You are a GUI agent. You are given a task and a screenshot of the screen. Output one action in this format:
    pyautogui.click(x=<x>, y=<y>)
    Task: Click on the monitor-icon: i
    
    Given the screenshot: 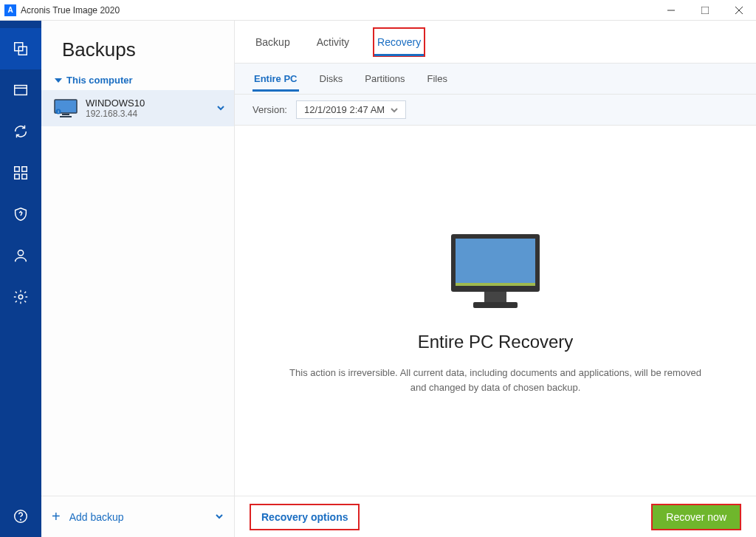 What is the action you would take?
    pyautogui.click(x=66, y=109)
    